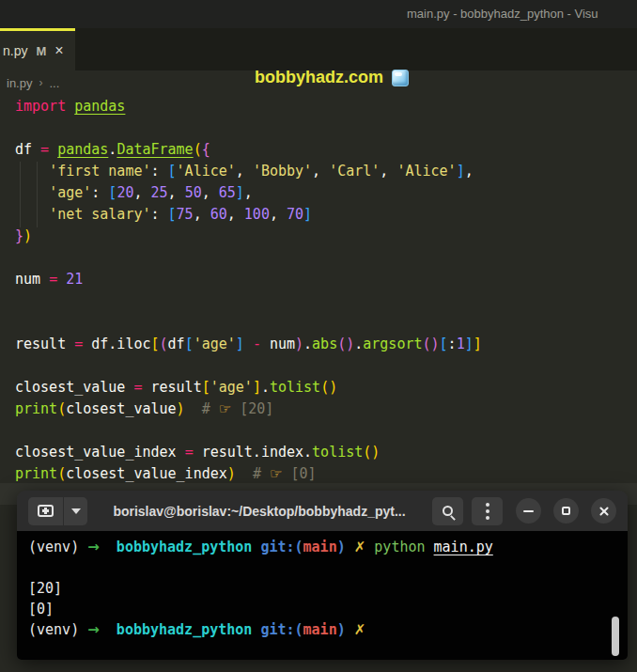 Image resolution: width=637 pixels, height=672 pixels. Describe the element at coordinates (566, 511) in the screenshot. I see `window-controls` at that location.